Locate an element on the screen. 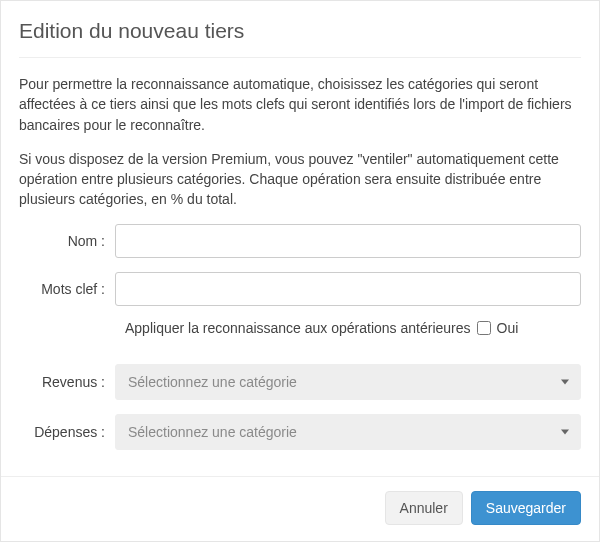 This screenshot has height=542, width=600. help-paragraph-2: Si vous disposez de la version Premium, … is located at coordinates (300, 180).